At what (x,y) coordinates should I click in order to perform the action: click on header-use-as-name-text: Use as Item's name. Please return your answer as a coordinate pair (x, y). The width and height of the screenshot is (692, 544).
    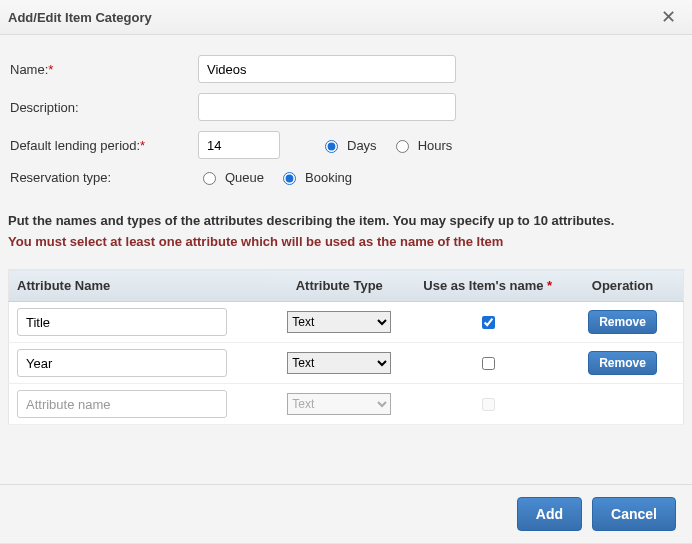
    Looking at the image, I should click on (483, 286).